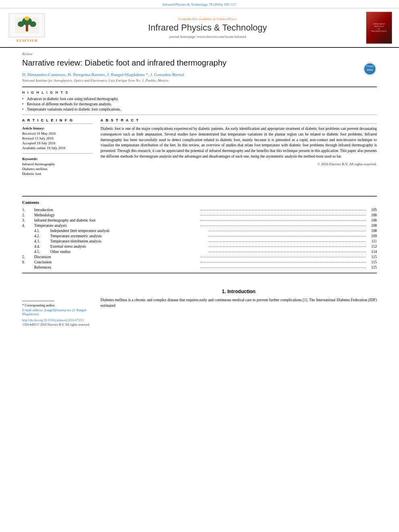 This screenshot has height=532, width=399. Describe the element at coordinates (372, 252) in the screenshot. I see `toc-page-4-5: 114` at that location.